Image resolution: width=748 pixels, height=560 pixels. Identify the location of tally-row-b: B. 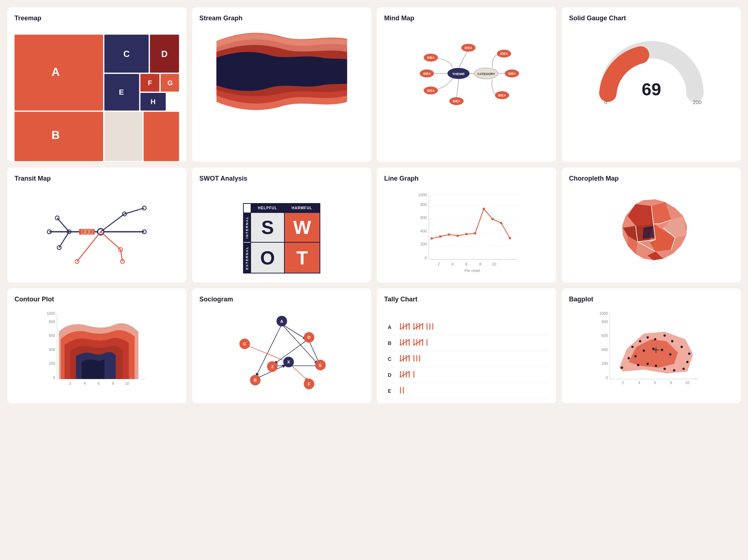
(467, 343).